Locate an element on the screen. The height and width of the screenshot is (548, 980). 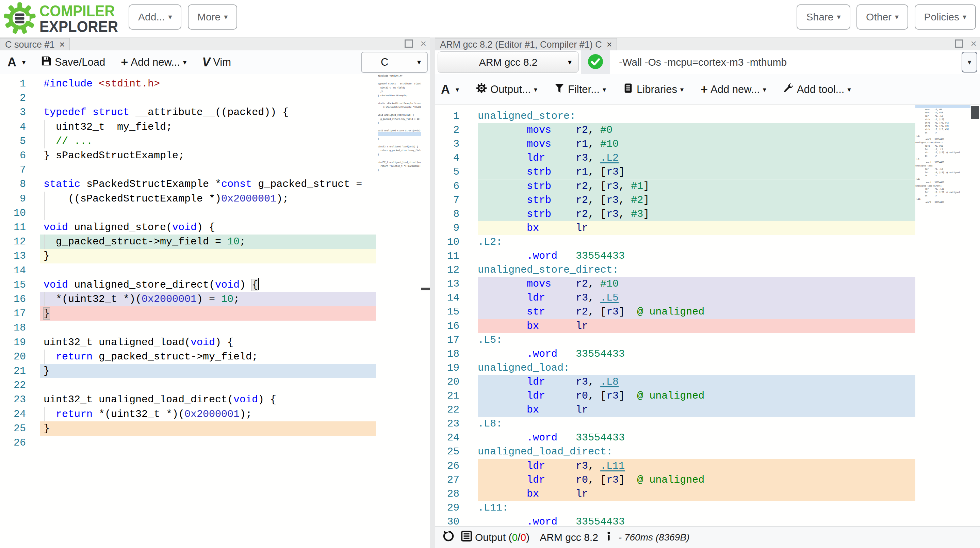
asm-minimap: unaligned_store: movs r2, #0 movs r1, #1… is located at coordinates (943, 158).